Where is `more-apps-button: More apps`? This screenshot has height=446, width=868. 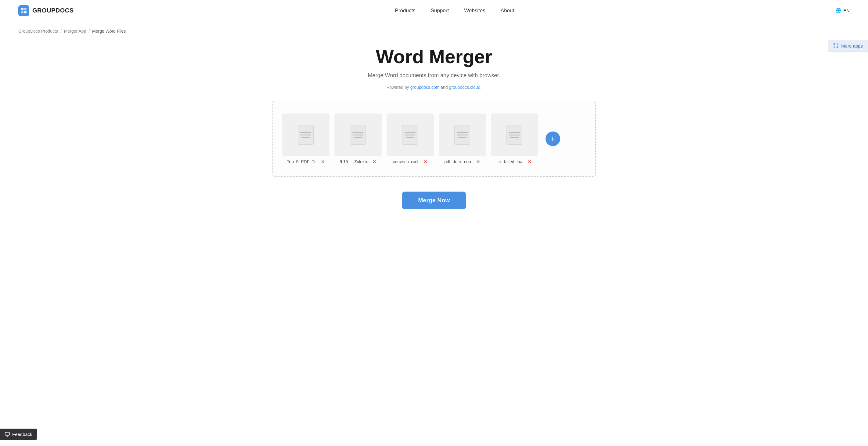
more-apps-button: More apps is located at coordinates (848, 46).